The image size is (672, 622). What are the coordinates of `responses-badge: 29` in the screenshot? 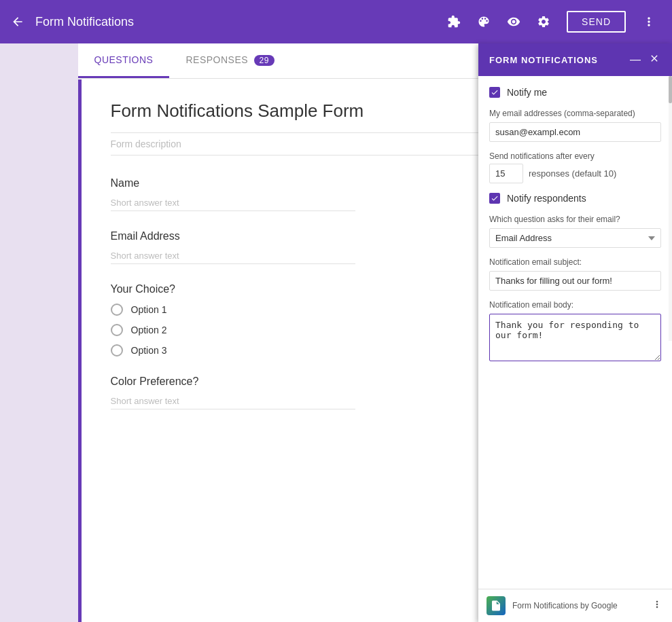 It's located at (264, 60).